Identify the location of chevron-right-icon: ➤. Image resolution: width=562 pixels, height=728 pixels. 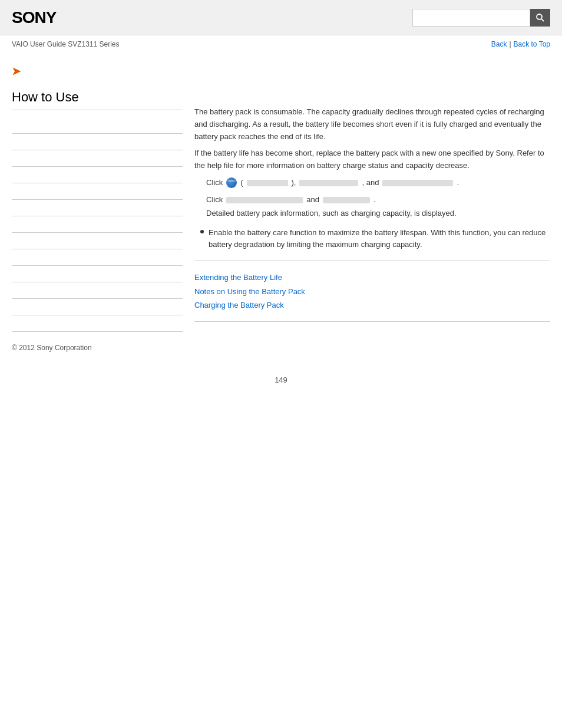
(97, 71).